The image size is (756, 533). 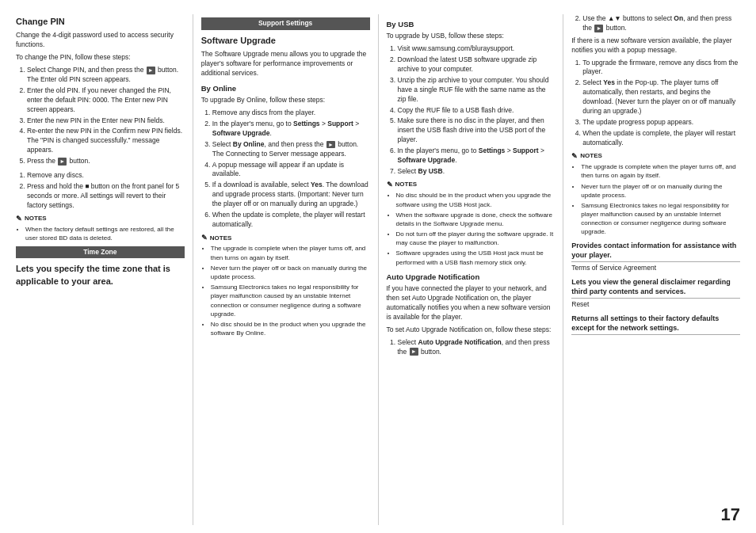 I want to click on note-3-3: Do not turn off the player during the so…, so click(x=475, y=238).